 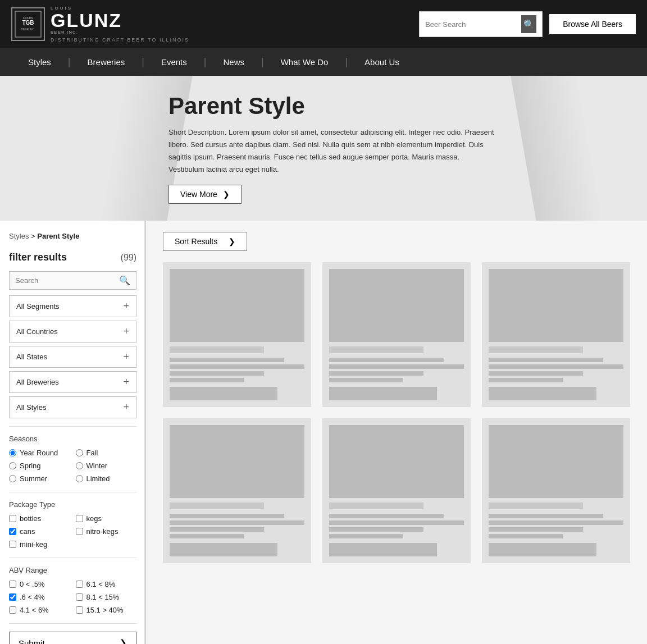 What do you see at coordinates (226, 194) in the screenshot?
I see `chevron-right-icon: ❯` at bounding box center [226, 194].